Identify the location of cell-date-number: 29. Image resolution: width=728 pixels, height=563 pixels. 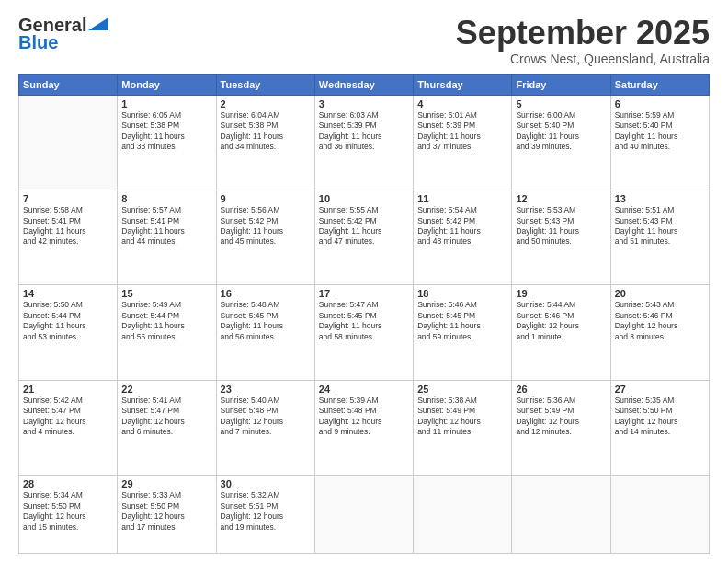
(166, 484).